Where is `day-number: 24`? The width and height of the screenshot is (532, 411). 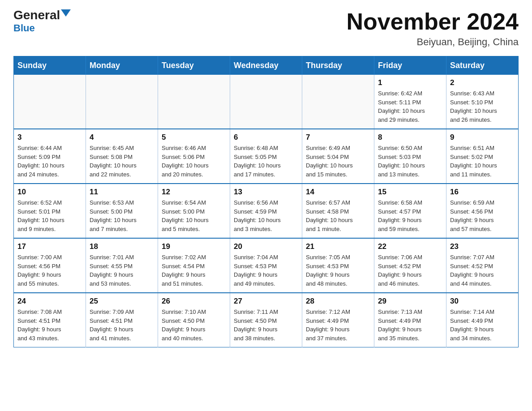
day-number: 24 is located at coordinates (50, 301).